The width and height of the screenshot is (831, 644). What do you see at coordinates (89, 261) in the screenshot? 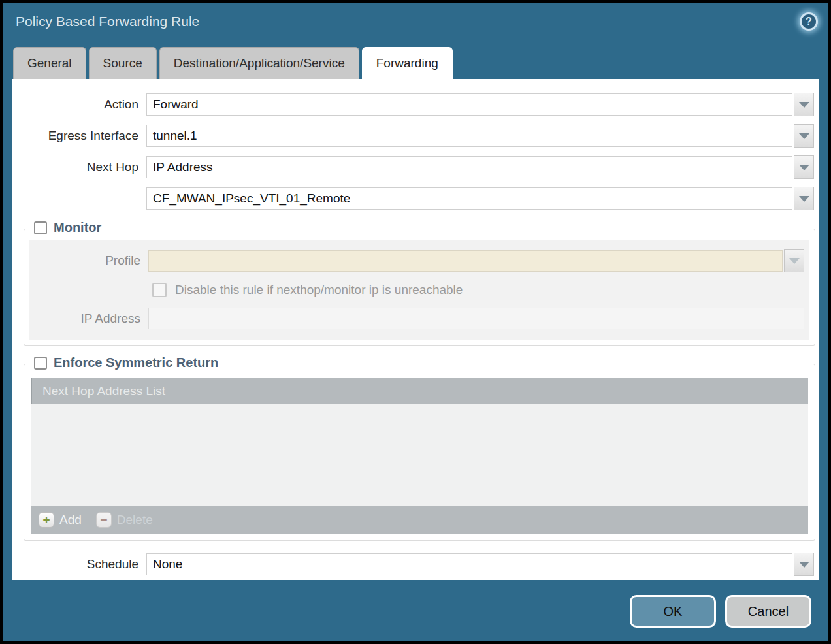
I see `profile-label: Profile` at bounding box center [89, 261].